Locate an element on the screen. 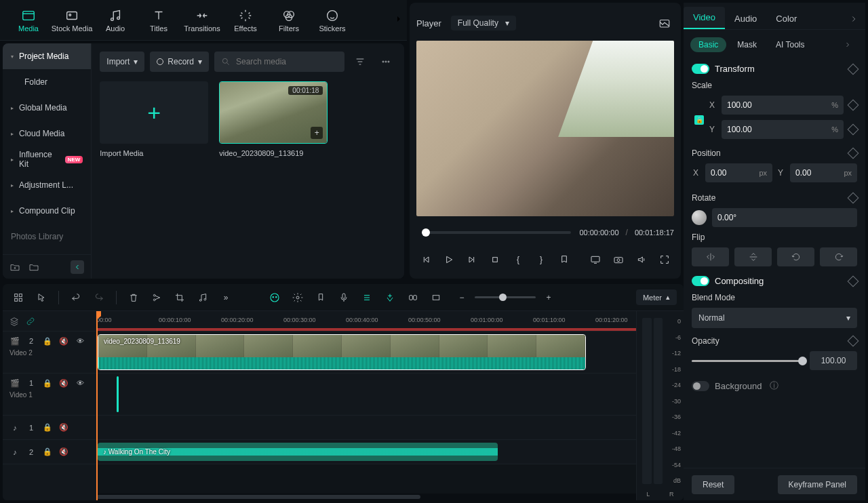 The image size is (868, 503). marker-icon is located at coordinates (321, 298).